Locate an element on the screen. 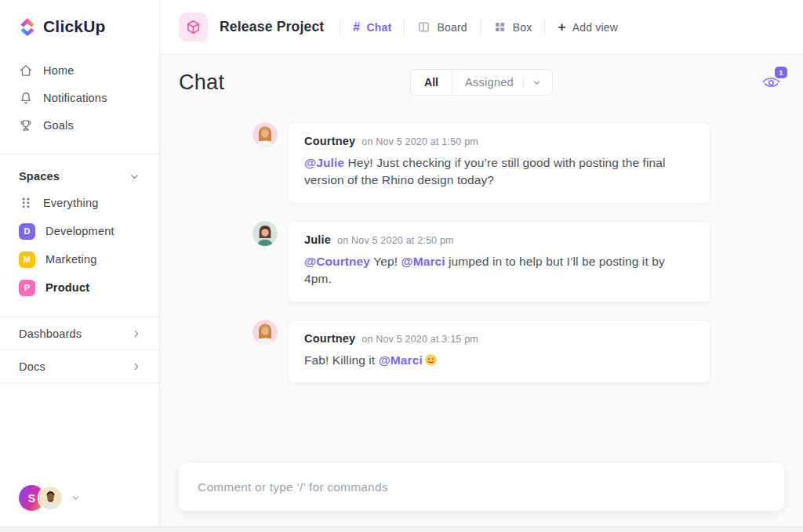 This screenshot has height=532, width=803. space-badge-marketing: M is located at coordinates (27, 260).